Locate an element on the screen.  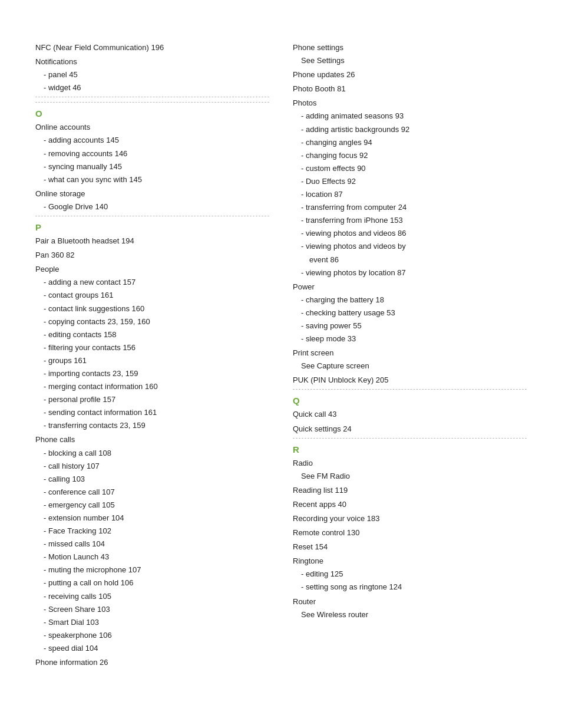
index-entry: Power is located at coordinates (410, 287).